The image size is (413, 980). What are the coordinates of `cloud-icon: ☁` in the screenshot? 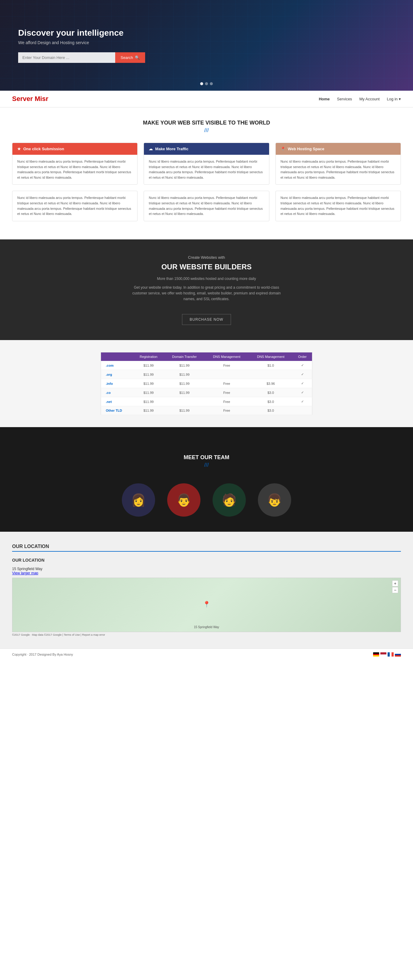 It's located at (151, 149).